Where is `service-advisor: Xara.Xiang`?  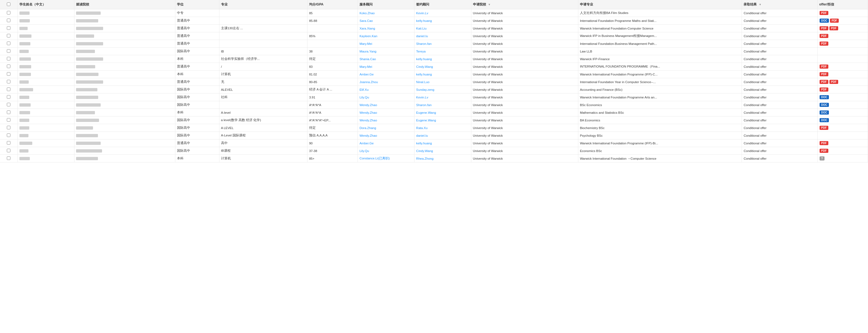 service-advisor: Xara.Xiang is located at coordinates (386, 28).